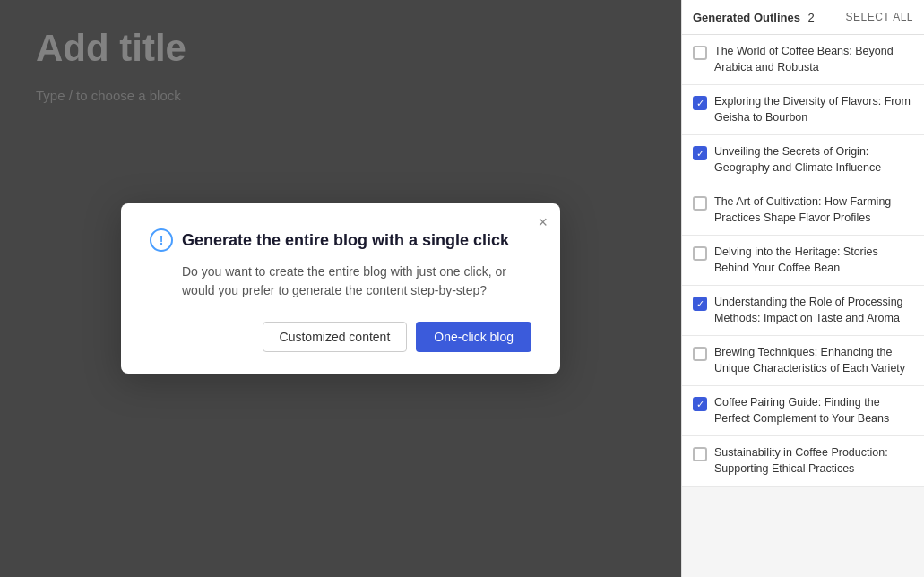 This screenshot has height=577, width=924. Describe the element at coordinates (543, 222) in the screenshot. I see `modal-close-button: ×` at that location.